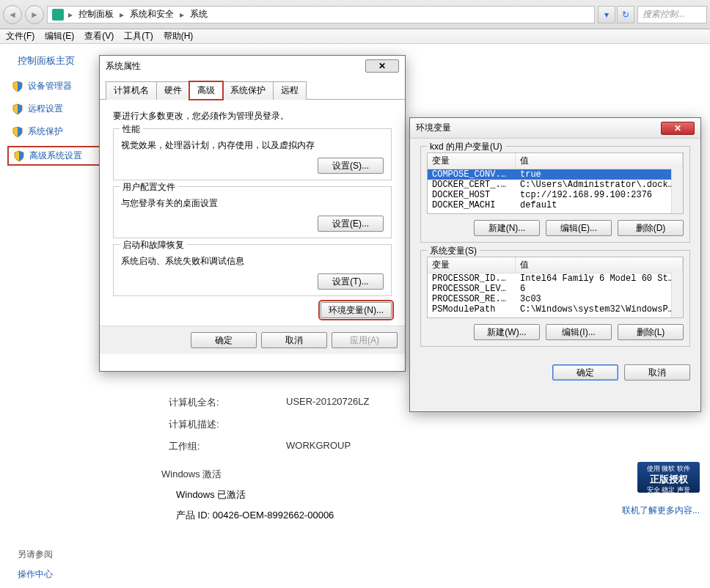  Describe the element at coordinates (50, 87) in the screenshot. I see `sidebar-item-label: 设备管理器` at that location.